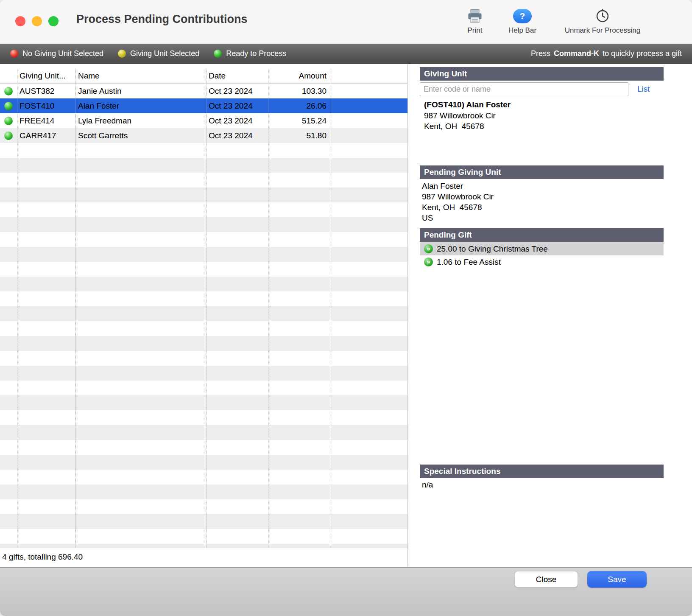 Image resolution: width=692 pixels, height=616 pixels. Describe the element at coordinates (46, 91) in the screenshot. I see `row-giving-unit-code: AUST382` at that location.